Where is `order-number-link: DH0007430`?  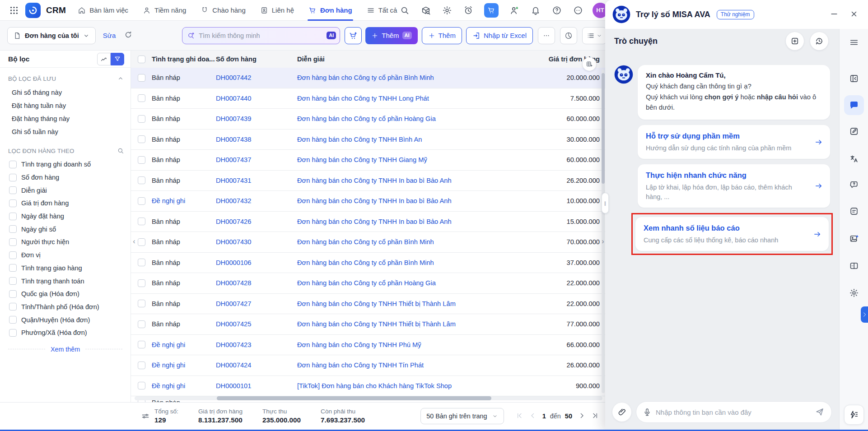 order-number-link: DH0007430 is located at coordinates (257, 242).